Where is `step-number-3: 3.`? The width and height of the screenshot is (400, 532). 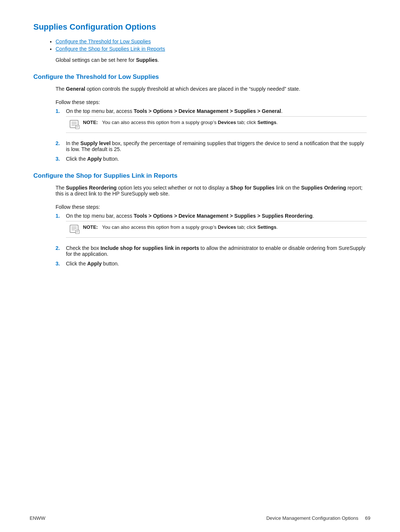
step-number-3: 3. is located at coordinates (60, 159).